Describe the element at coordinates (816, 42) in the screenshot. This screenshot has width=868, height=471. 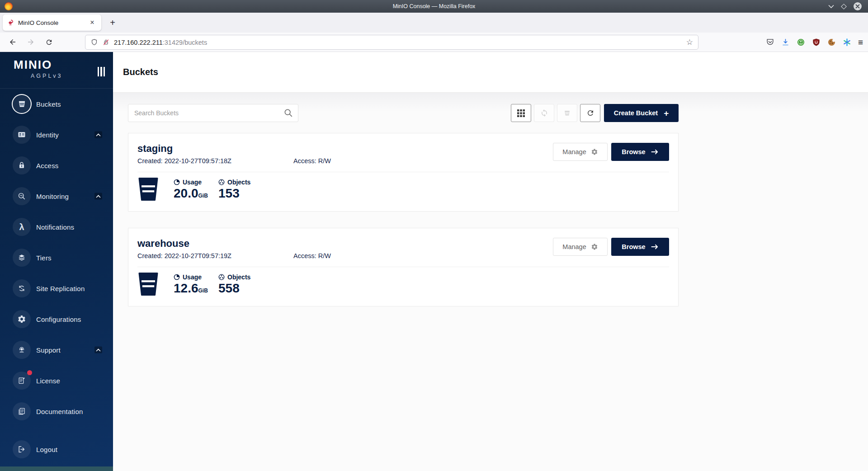
I see `ublock-origin-icon` at that location.